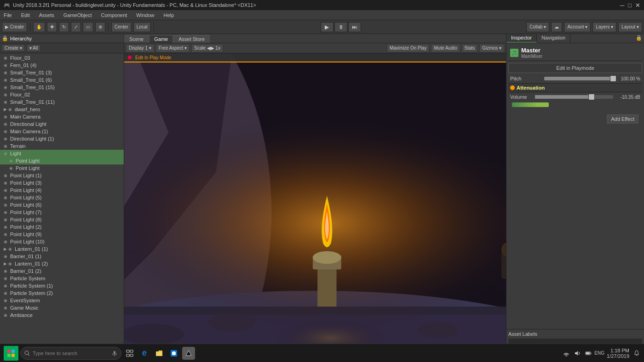 This screenshot has height=362, width=644. Describe the element at coordinates (114, 15) in the screenshot. I see `menu-component: Component` at that location.